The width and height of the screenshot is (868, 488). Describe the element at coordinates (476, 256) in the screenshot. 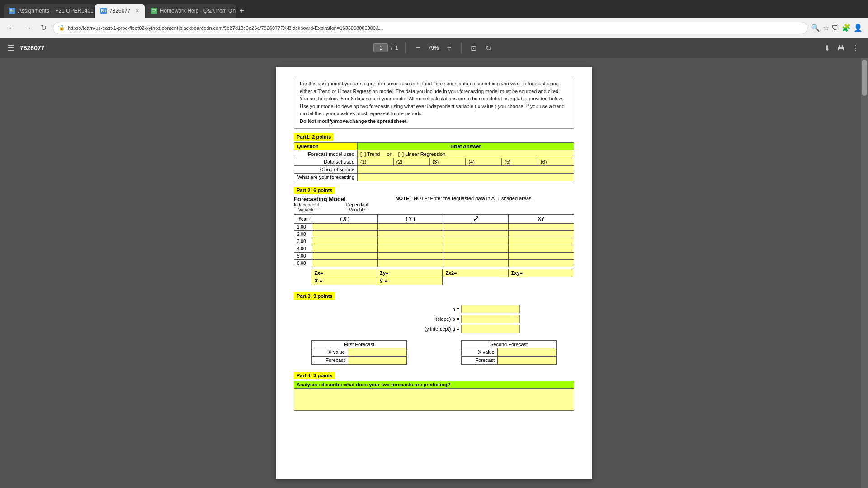

I see `row5-x2` at that location.